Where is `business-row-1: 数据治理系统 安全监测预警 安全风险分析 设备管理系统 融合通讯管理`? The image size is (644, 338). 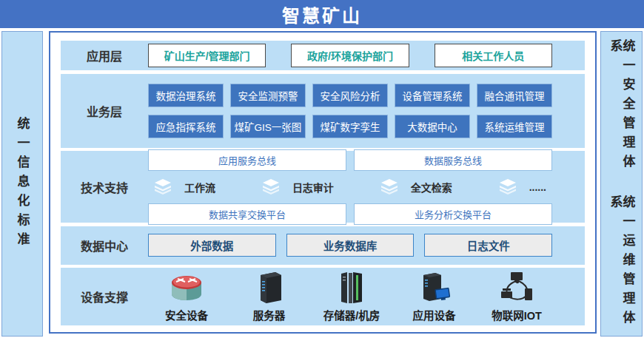 business-row-1: 数据治理系统 安全监测预警 安全风险分析 设备管理系统 融合通讯管理 is located at coordinates (350, 95).